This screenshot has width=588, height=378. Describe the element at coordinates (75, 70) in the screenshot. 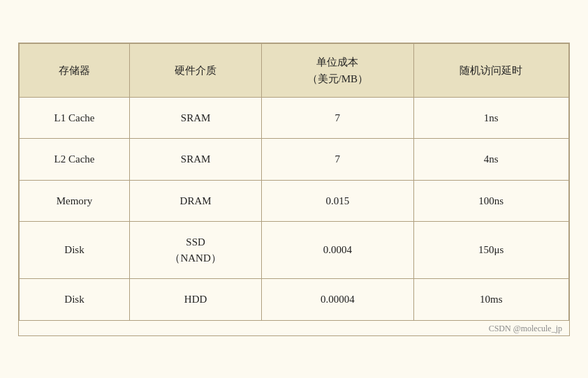

I see `header-storage: 存储器` at that location.